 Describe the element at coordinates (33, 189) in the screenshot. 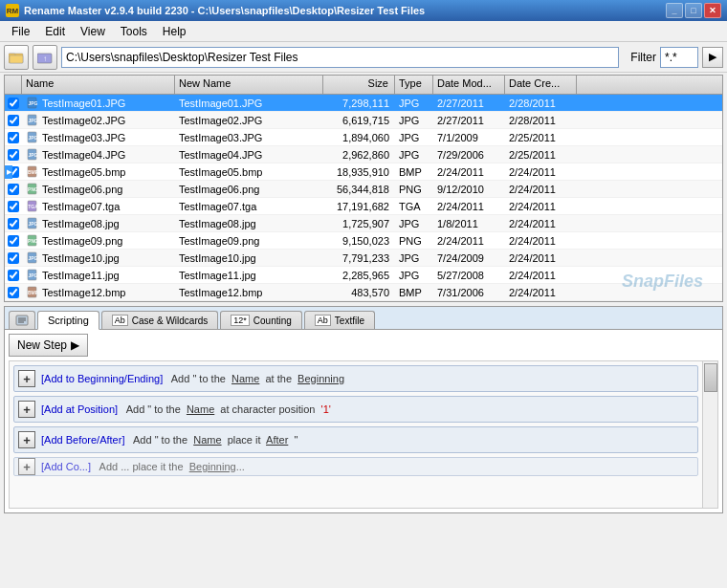

I see `file-type-icon: PNG` at that location.